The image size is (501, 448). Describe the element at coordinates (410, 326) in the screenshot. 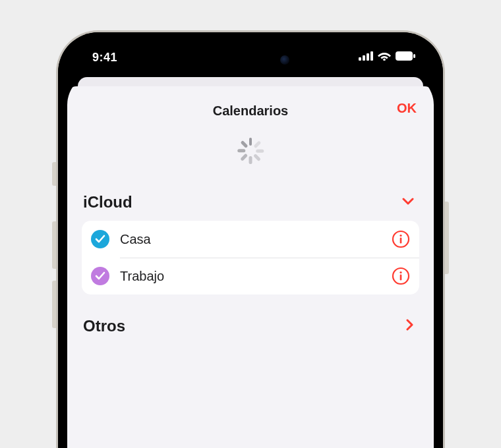

I see `chevron-right-icon` at that location.